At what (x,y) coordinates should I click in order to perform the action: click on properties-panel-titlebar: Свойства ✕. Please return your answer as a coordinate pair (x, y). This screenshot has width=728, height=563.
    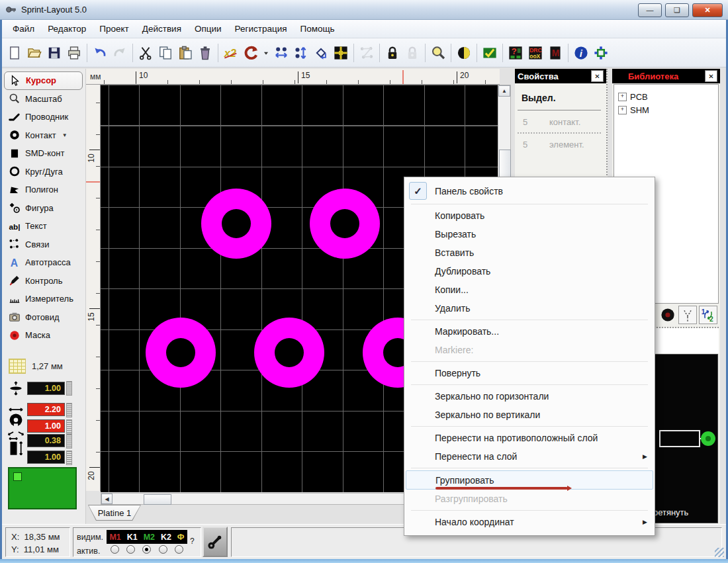
    Looking at the image, I should click on (561, 76).